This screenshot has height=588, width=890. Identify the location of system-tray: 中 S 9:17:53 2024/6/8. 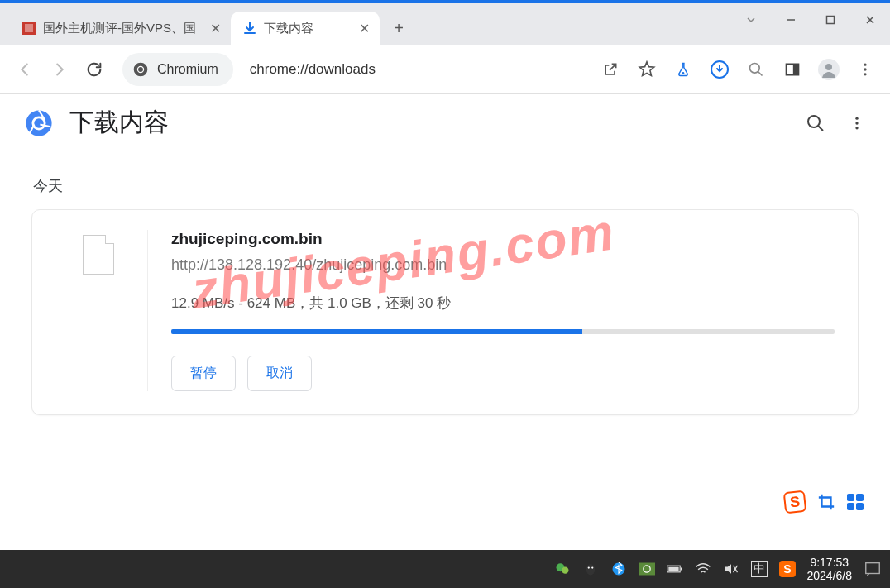
(718, 569).